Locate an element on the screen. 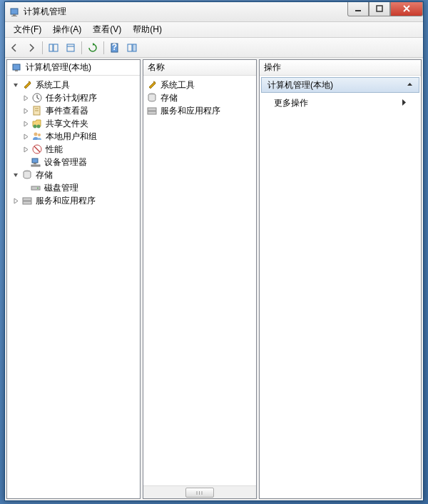  refresh-button is located at coordinates (93, 48).